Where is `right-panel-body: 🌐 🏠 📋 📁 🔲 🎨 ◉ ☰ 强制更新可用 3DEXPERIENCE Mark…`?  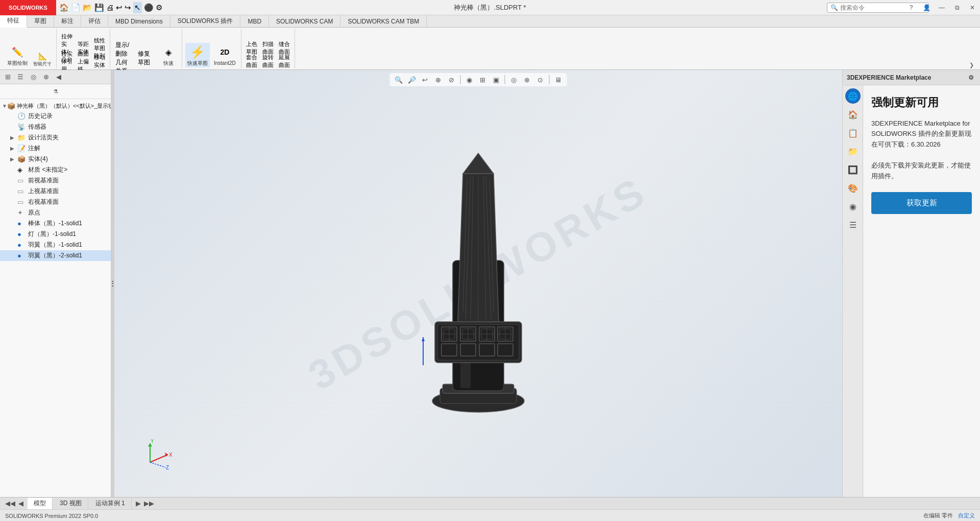
right-panel-body: 🌐 🏠 📋 📁 🔲 🎨 ◉ ☰ 强制更新可用 3DEXPERIENCE Mark… is located at coordinates (912, 291).